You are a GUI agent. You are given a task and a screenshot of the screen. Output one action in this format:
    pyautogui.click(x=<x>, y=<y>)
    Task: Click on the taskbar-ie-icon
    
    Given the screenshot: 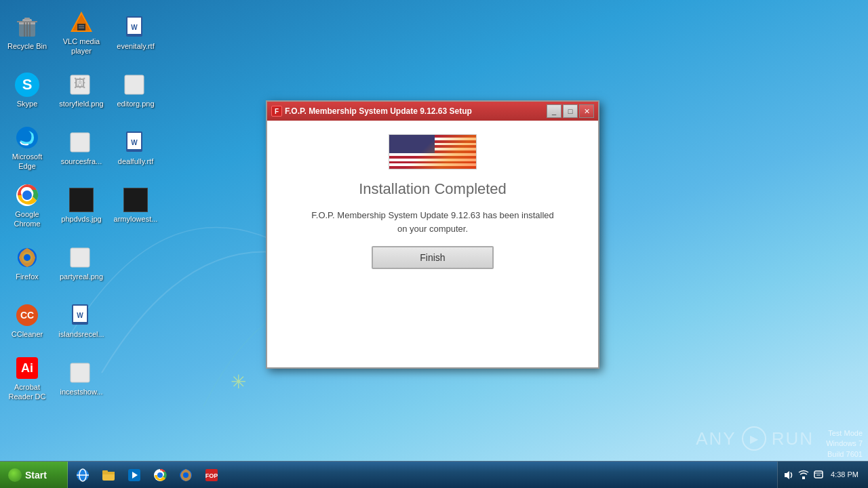 What is the action you would take?
    pyautogui.click(x=83, y=475)
    